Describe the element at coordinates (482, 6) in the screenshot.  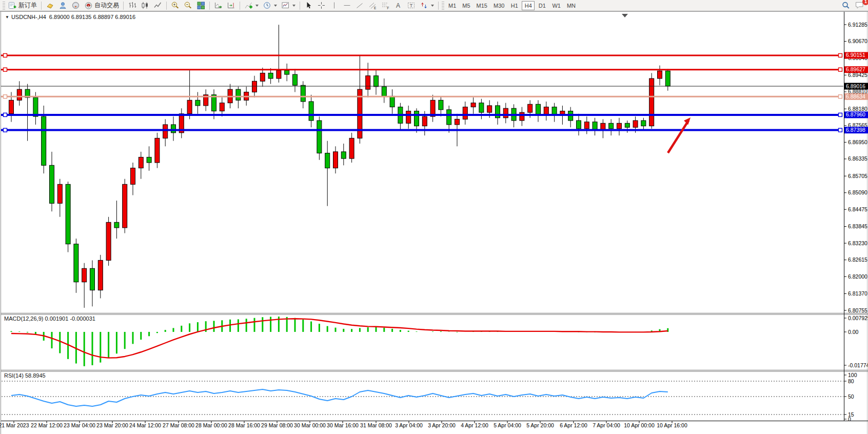
I see `tab-timeframe-m15: M15` at that location.